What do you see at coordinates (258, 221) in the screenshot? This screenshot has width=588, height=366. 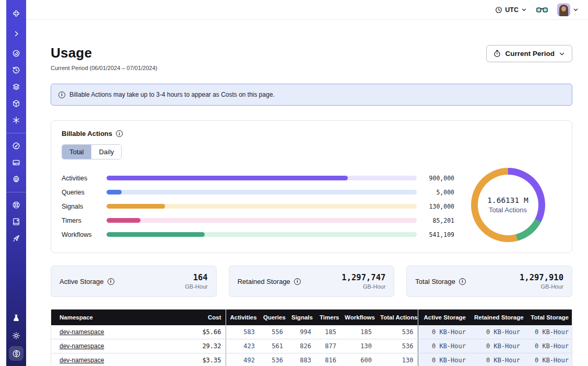 I see `chart-row: Timers 85,201` at bounding box center [258, 221].